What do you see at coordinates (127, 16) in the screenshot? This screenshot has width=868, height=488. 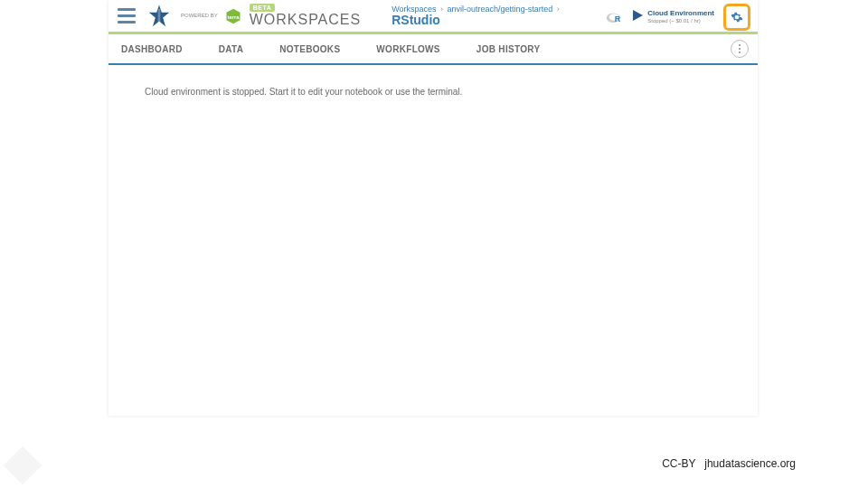 I see `menu-button` at bounding box center [127, 16].